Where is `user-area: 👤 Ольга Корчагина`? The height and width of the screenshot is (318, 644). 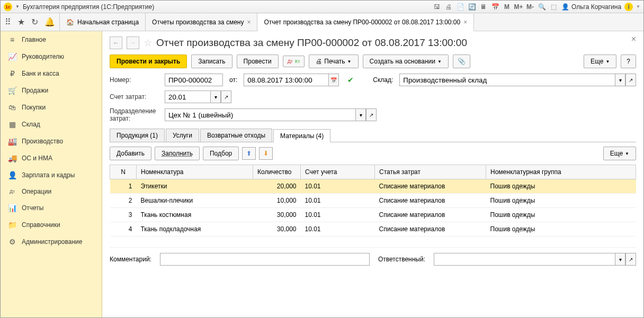
user-area: 👤 Ольга Корчагина is located at coordinates (591, 7).